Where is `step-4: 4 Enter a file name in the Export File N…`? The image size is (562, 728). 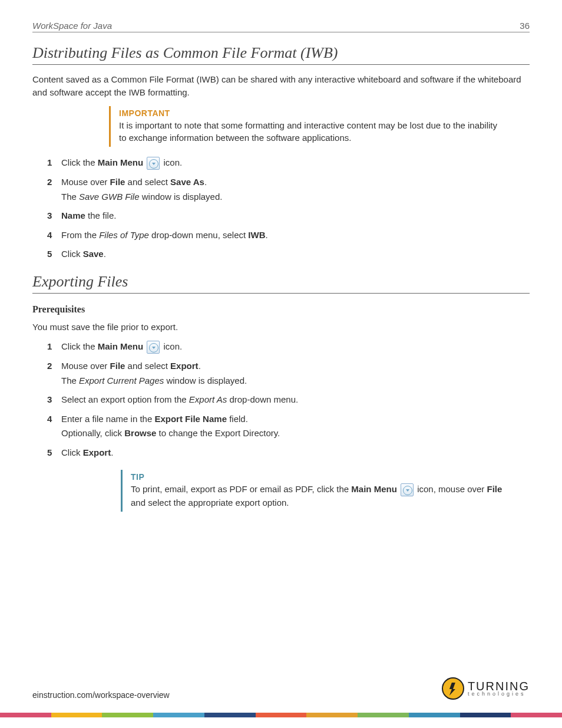 step-4: 4 Enter a file name in the Export File N… is located at coordinates (289, 427).